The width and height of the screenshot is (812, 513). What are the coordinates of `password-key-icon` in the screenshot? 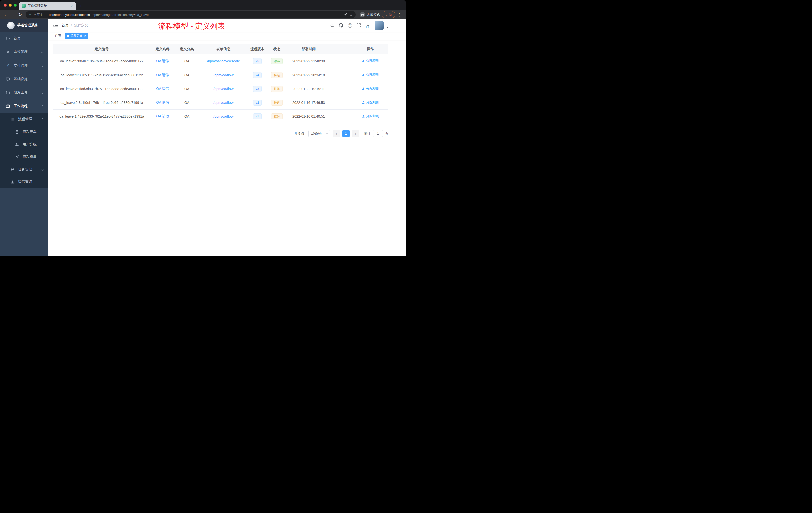 It's located at (346, 14).